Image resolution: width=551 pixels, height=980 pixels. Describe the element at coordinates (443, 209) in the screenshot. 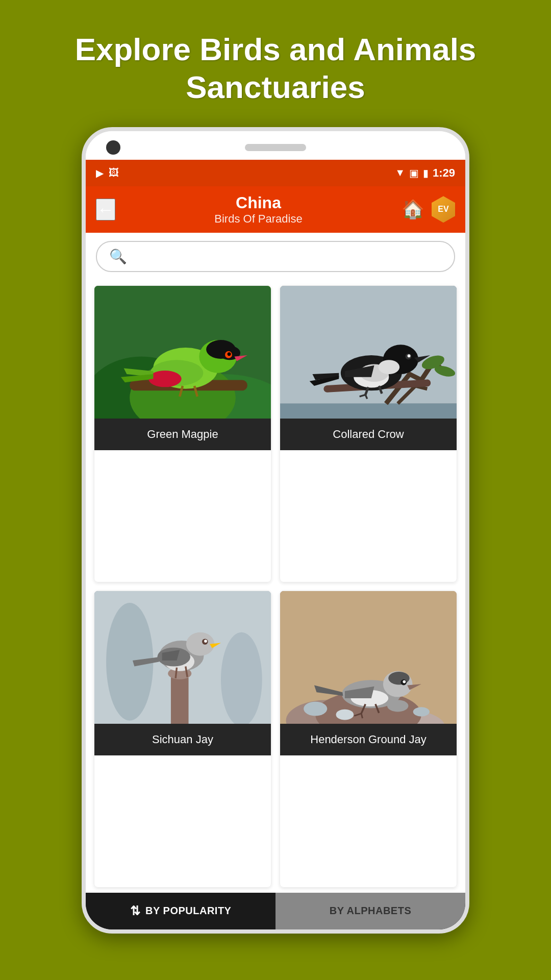

I see `ev-badge: EV` at that location.